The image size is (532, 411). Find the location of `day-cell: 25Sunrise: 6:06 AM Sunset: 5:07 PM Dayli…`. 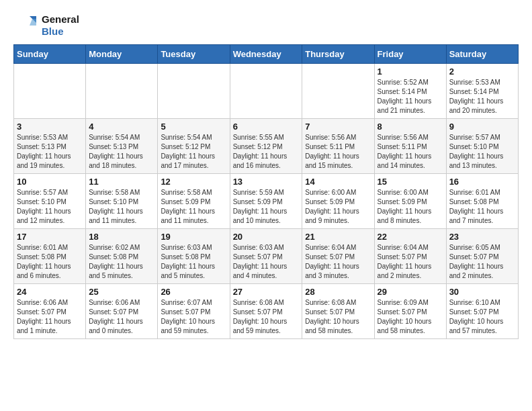

day-cell: 25Sunrise: 6:06 AM Sunset: 5:07 PM Dayli… is located at coordinates (122, 312).